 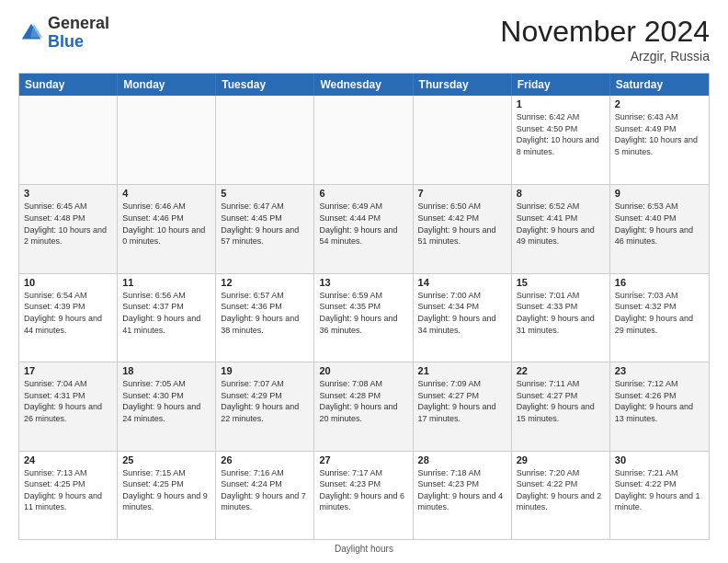 What do you see at coordinates (364, 39) in the screenshot?
I see `header: General Blue November 2024 Arzgir, Russi…` at bounding box center [364, 39].